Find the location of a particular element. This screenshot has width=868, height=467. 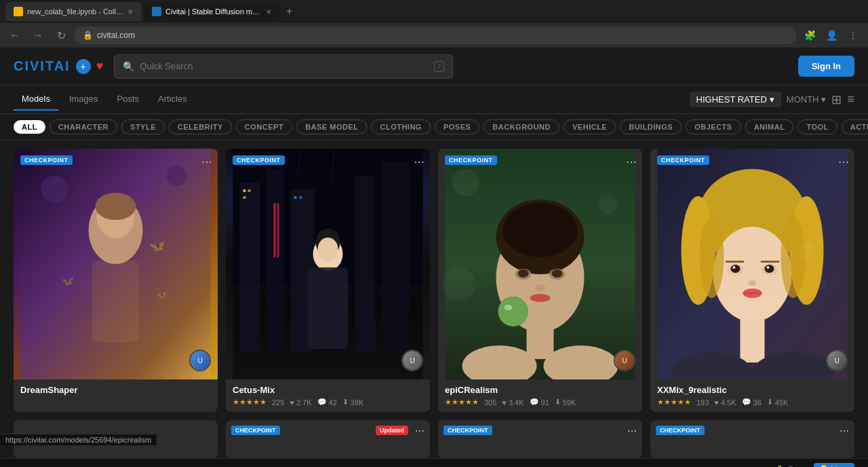

cat-character: CHARACTER is located at coordinates (83, 127).